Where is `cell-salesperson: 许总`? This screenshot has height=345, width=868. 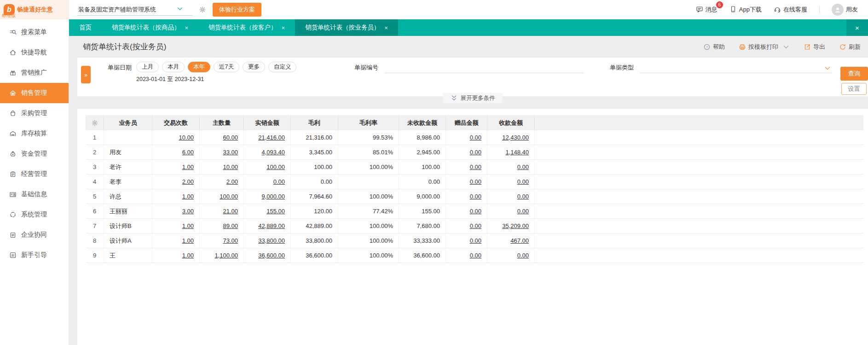
cell-salesperson: 许总 is located at coordinates (128, 196).